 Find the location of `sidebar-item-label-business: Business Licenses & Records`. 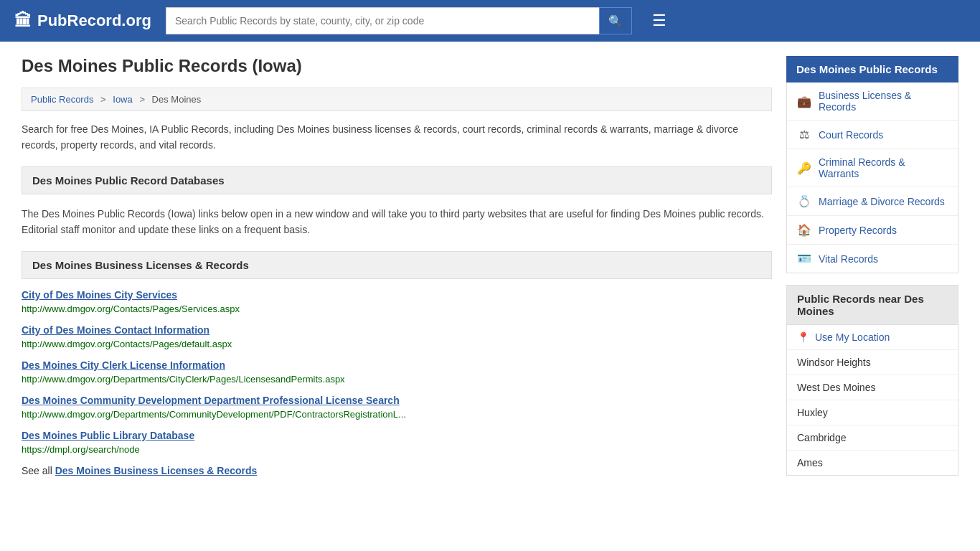

sidebar-item-label-business: Business Licenses & Records is located at coordinates (883, 101).